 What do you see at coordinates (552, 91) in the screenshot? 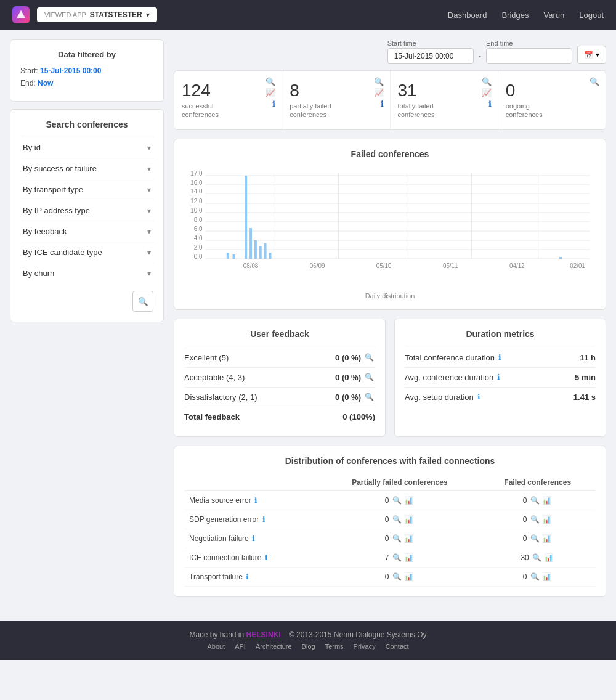
I see `ongoing-count: 0` at bounding box center [552, 91].